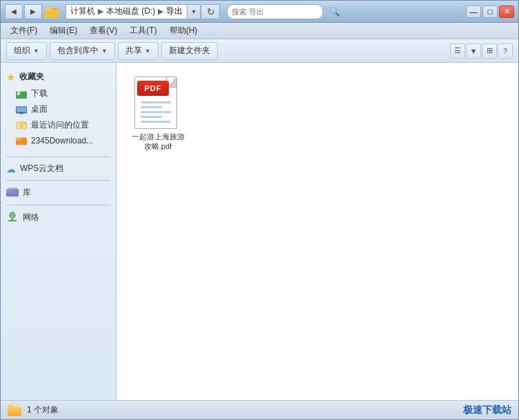  I want to click on sidebar-favorites-header: ★ 收藏夹, so click(58, 77).